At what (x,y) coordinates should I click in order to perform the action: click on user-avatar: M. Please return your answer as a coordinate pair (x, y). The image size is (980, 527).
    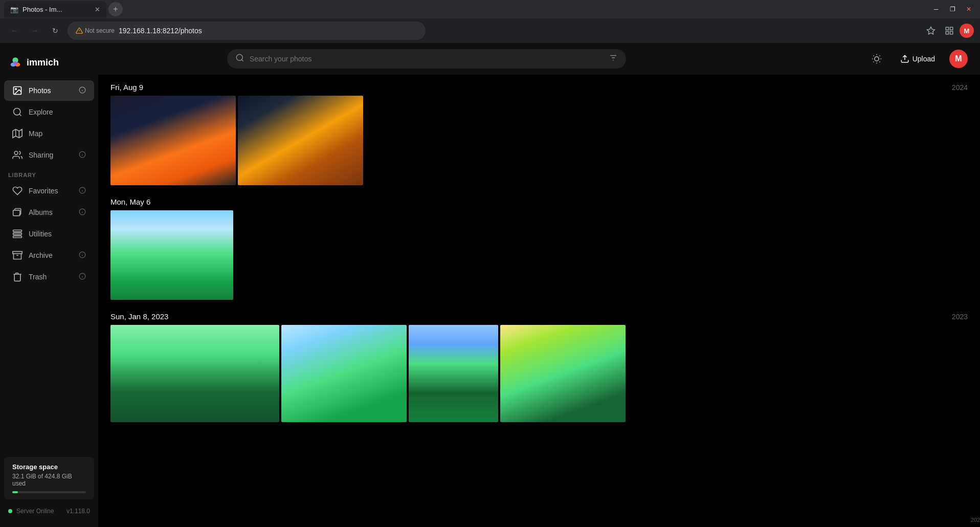
    Looking at the image, I should click on (959, 59).